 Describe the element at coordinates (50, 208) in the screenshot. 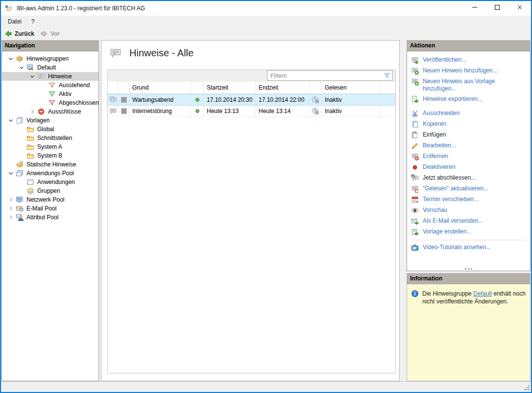

I see `tree-item-e-mail-pool: E-Mail Pool` at that location.